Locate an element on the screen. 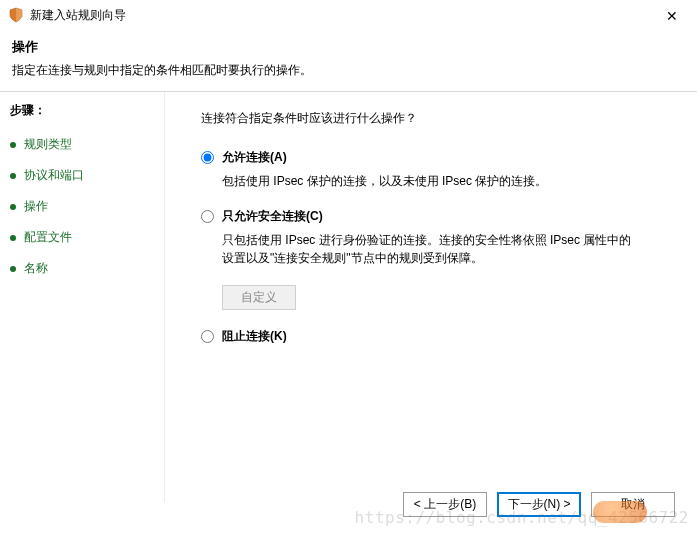 Image resolution: width=697 pixels, height=535 pixels. option-label: 允许连接(A) is located at coordinates (254, 158).